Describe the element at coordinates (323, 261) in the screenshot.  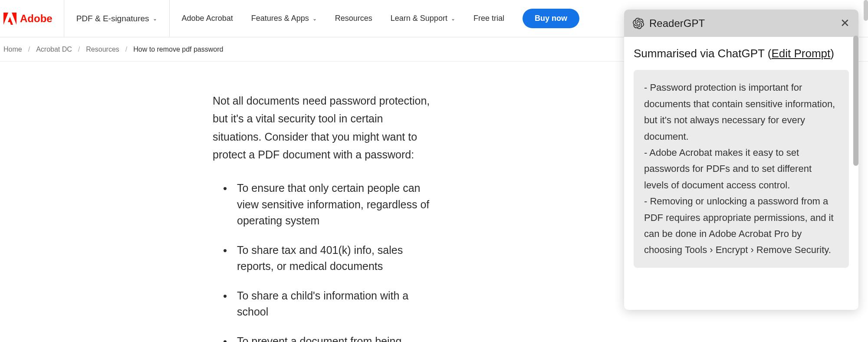
I see `reasons-list: To ensure that only certain people can v…` at that location.